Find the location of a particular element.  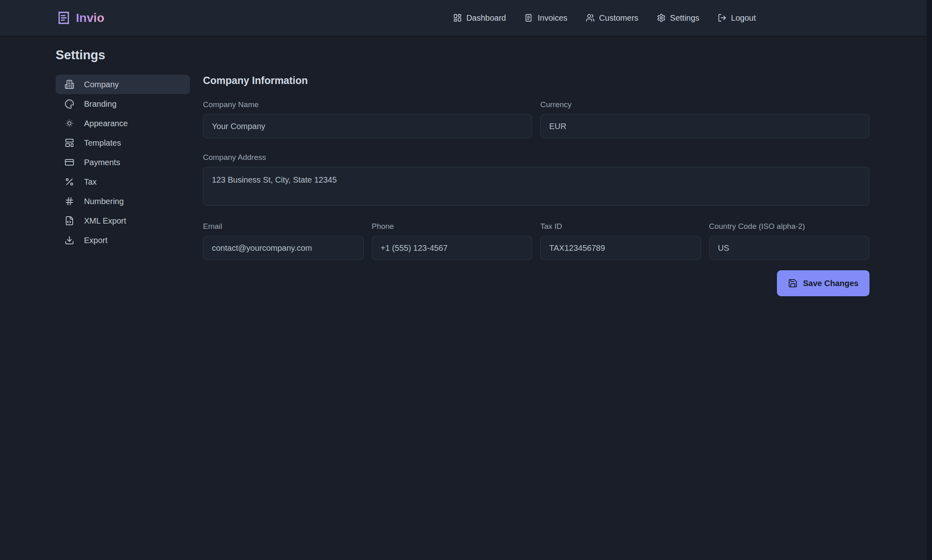

sidebar-item-label: Company is located at coordinates (101, 84).